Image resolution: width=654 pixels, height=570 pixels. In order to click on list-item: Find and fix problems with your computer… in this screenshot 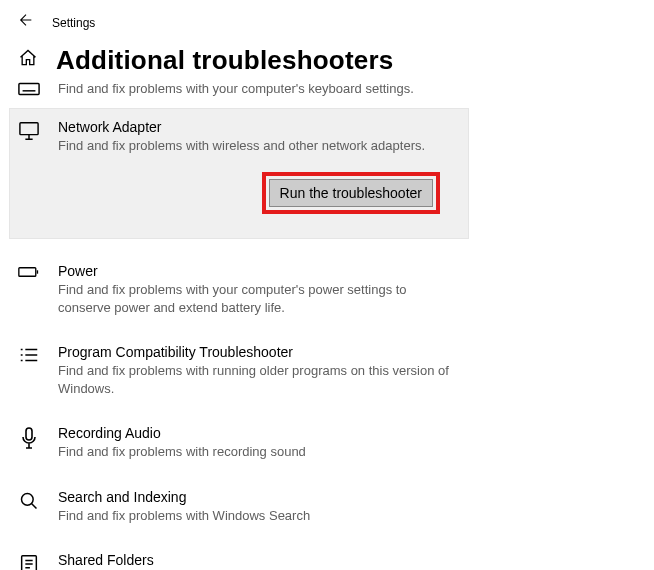, I will do `click(327, 89)`.